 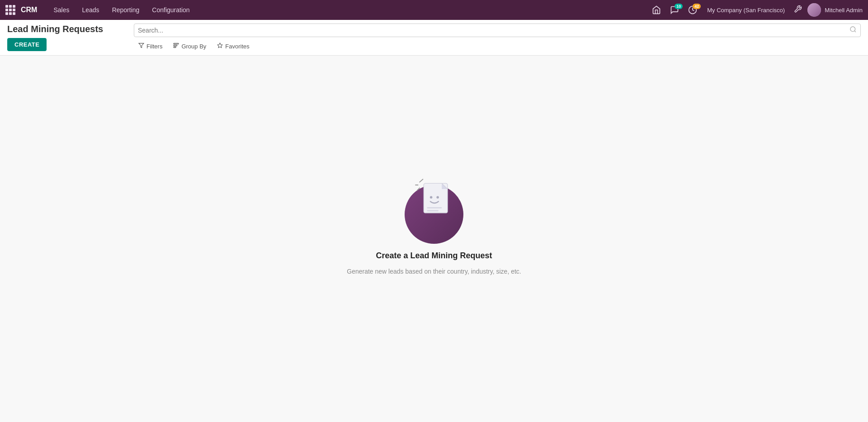 What do you see at coordinates (141, 46) in the screenshot?
I see `filter-icon` at bounding box center [141, 46].